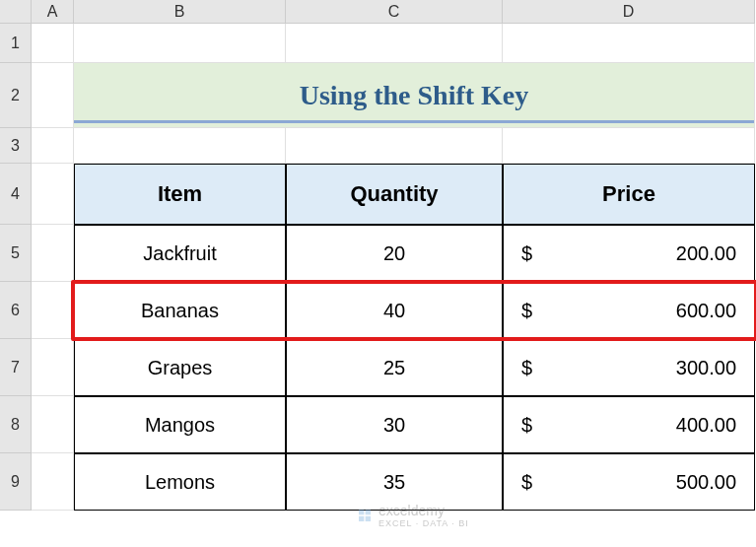 This screenshot has height=547, width=756. I want to click on cell-A1, so click(53, 43).